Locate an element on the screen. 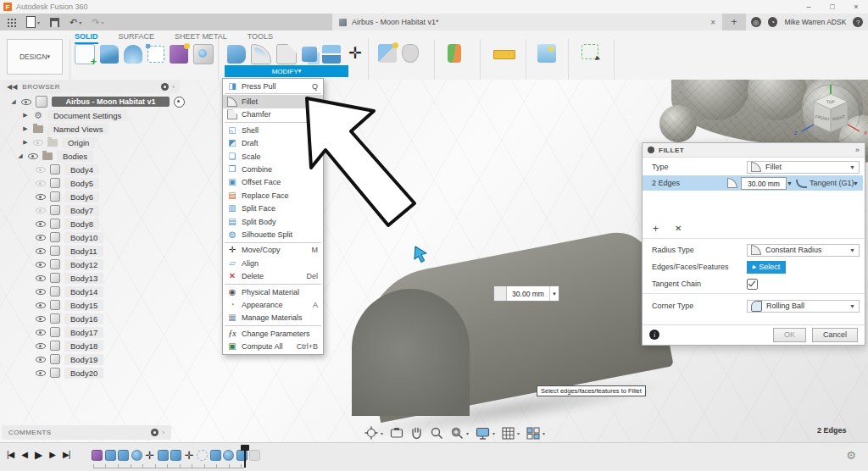  user-name: Mike Warren ADSK is located at coordinates (815, 22).